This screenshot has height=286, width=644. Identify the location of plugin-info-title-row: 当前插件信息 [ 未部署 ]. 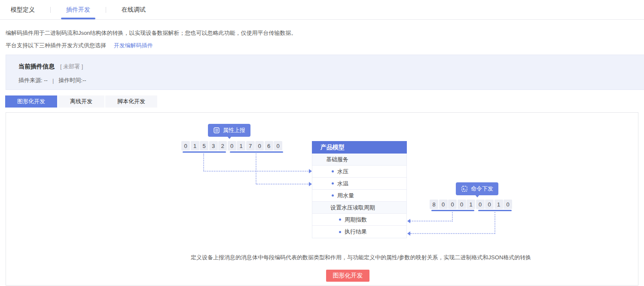
(331, 67).